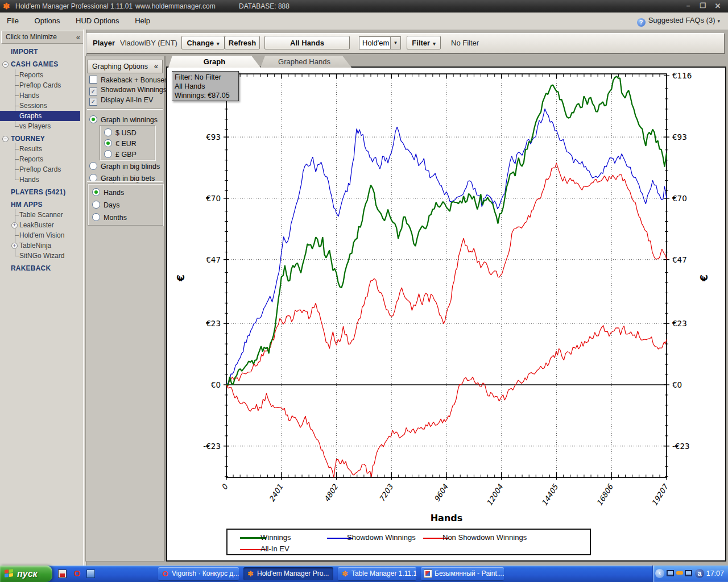  I want to click on svg-text: 7203, so click(387, 492).